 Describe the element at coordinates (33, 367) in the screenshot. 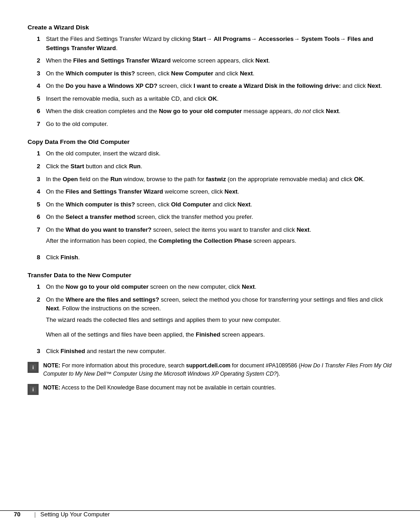

I see `info-icon: i` at that location.